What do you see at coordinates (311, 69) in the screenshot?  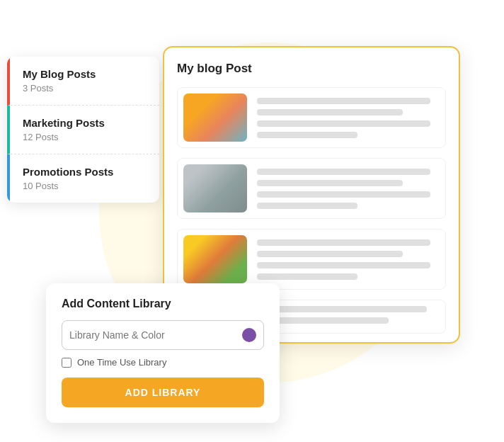 I see `main-card-title: My blog Post` at bounding box center [311, 69].